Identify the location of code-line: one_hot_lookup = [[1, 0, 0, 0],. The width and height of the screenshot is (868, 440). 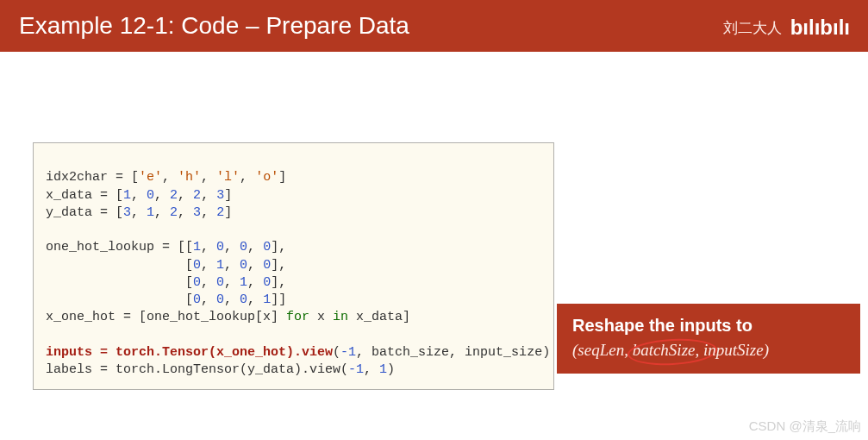
(165, 247).